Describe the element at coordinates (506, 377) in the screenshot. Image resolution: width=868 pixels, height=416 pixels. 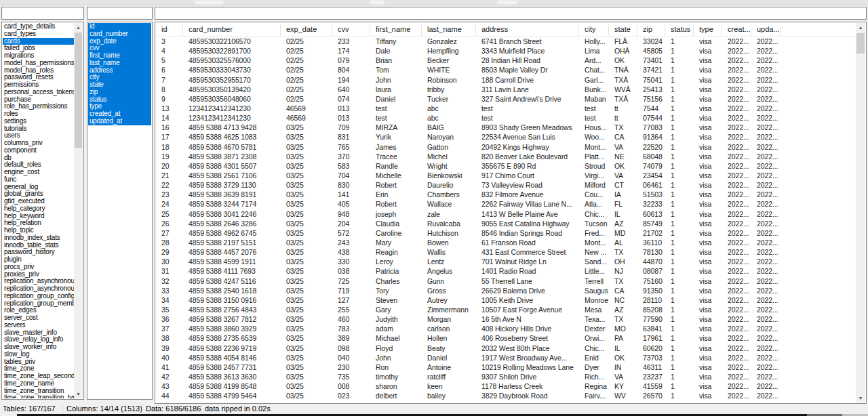
I see `table-row: 424859 5388 3613 363003/25735timothyratc…` at that location.